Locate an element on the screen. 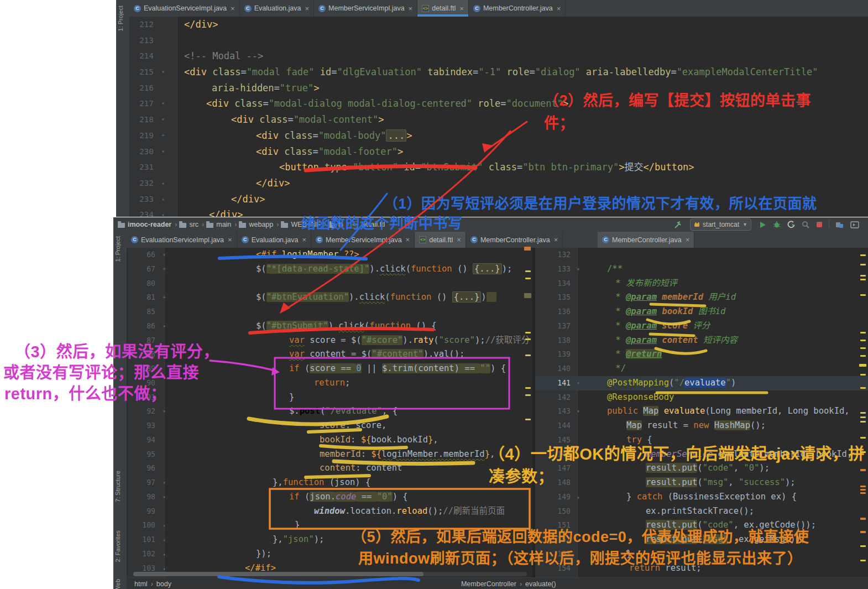 The height and width of the screenshot is (589, 868). code-line-94: 94bookId: ${book.bookId}, is located at coordinates (330, 440).